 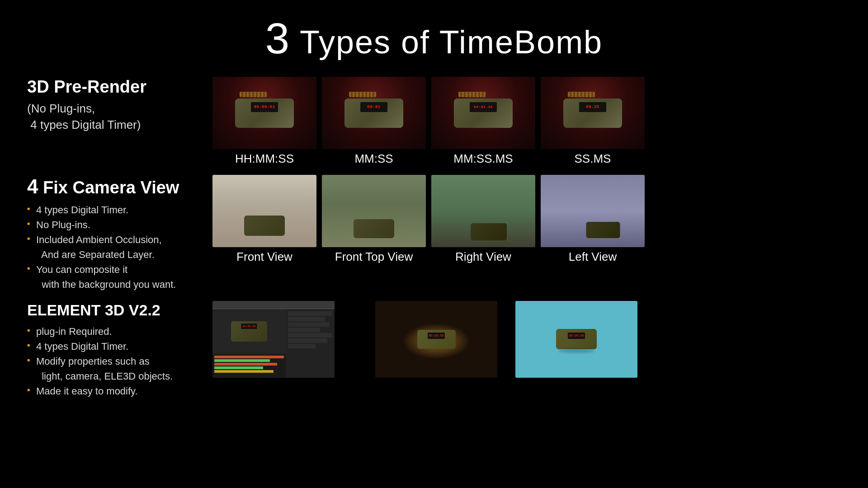 What do you see at coordinates (113, 346) in the screenshot?
I see `element3d-bullet-2: 4 types Digital Timer.` at bounding box center [113, 346].